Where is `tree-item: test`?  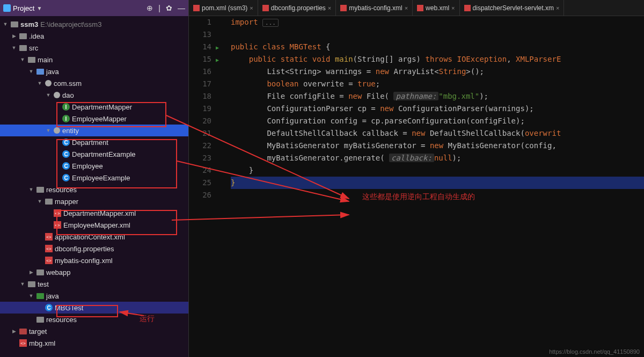 tree-item: test is located at coordinates (94, 284).